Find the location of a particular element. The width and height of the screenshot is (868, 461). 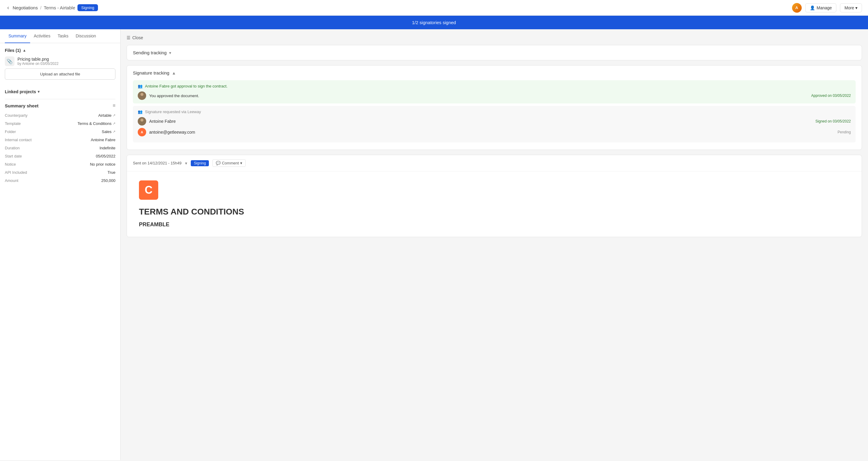

signer-2-avatar: A is located at coordinates (142, 132).